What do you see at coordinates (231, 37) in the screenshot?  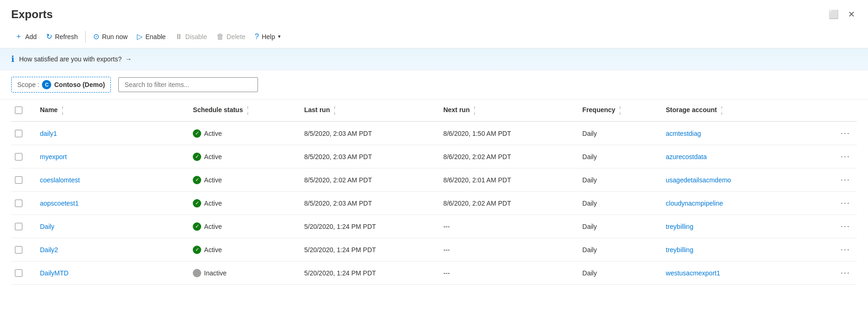 I see `delete-button: 🗑 Delete` at bounding box center [231, 37].